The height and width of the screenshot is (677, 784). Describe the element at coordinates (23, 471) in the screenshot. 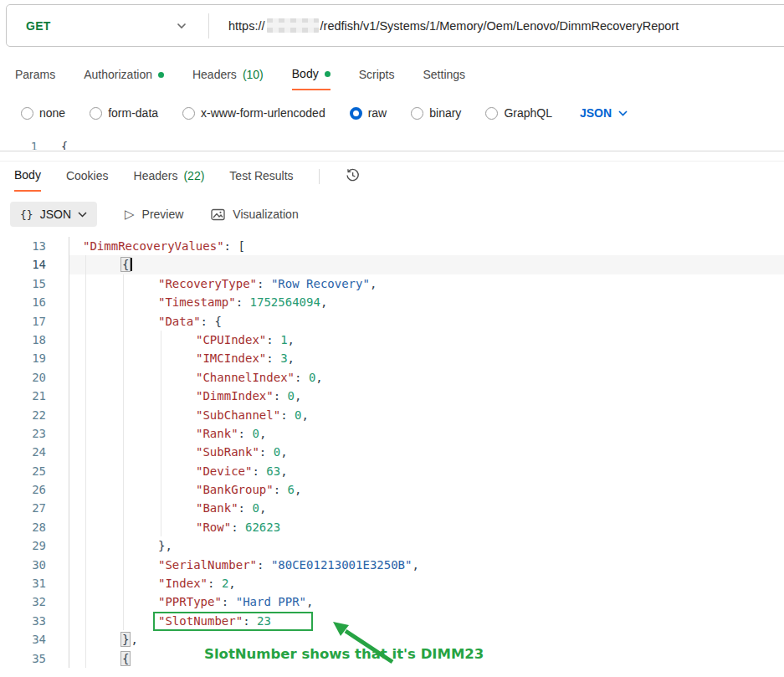

I see `line-number: 25` at that location.